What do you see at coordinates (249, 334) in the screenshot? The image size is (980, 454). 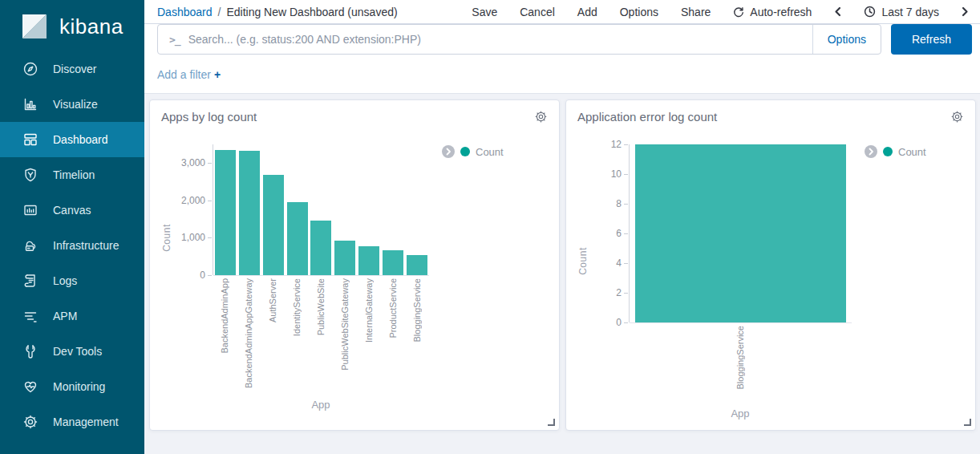 I see `x-axis-tick-label: BackendAdminAppGateway` at bounding box center [249, 334].